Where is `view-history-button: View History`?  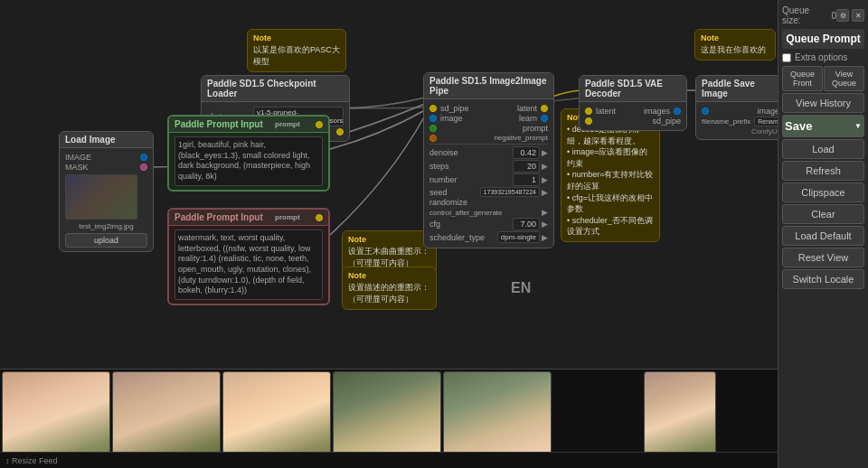
view-history-button: View History is located at coordinates (823, 103).